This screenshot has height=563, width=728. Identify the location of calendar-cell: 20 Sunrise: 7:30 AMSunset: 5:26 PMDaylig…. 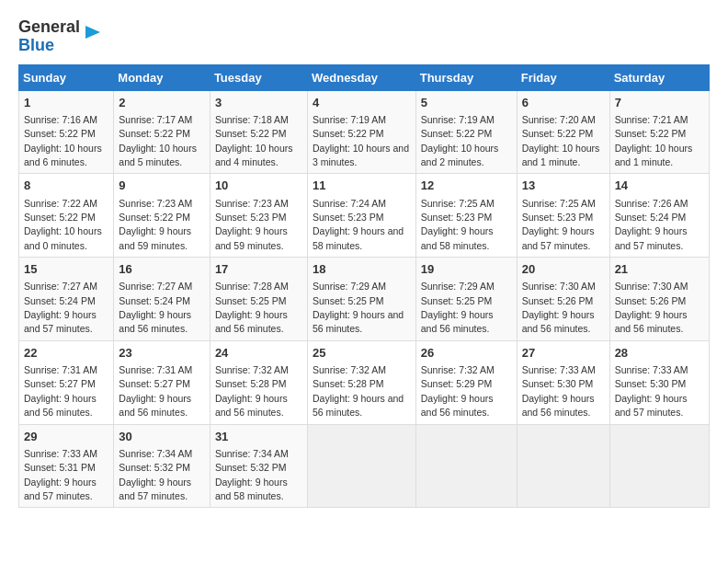
(563, 300).